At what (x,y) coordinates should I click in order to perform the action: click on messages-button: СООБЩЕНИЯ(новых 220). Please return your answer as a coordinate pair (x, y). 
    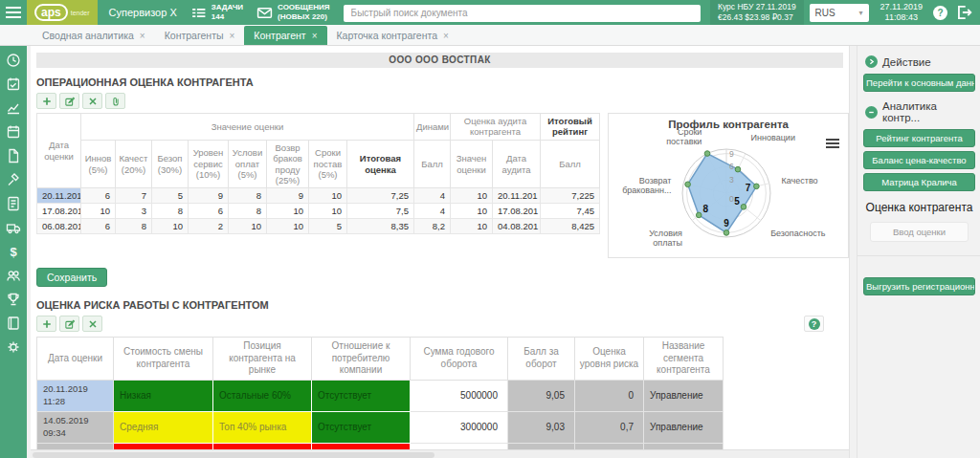
    Looking at the image, I should click on (293, 12).